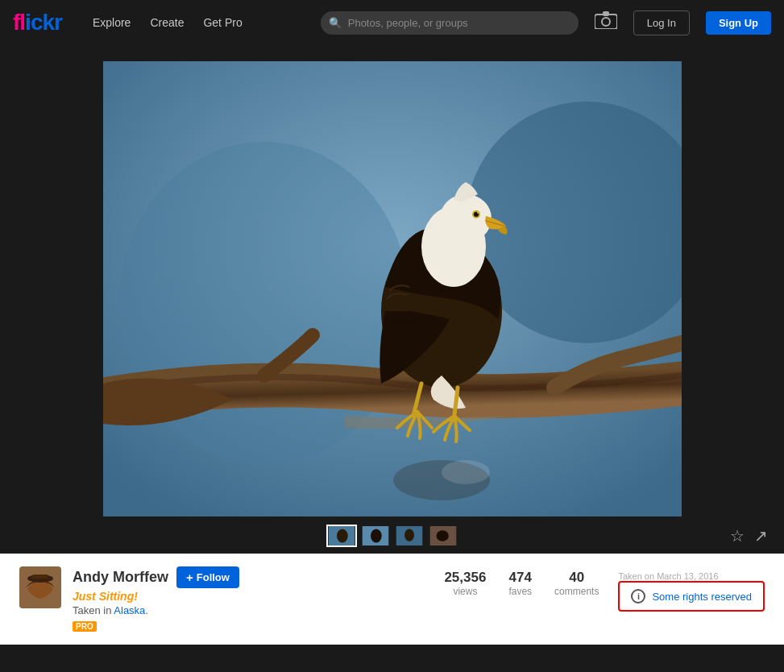 The height and width of the screenshot is (672, 784). Describe the element at coordinates (222, 23) in the screenshot. I see `nav-get-pro: Get Pro` at that location.